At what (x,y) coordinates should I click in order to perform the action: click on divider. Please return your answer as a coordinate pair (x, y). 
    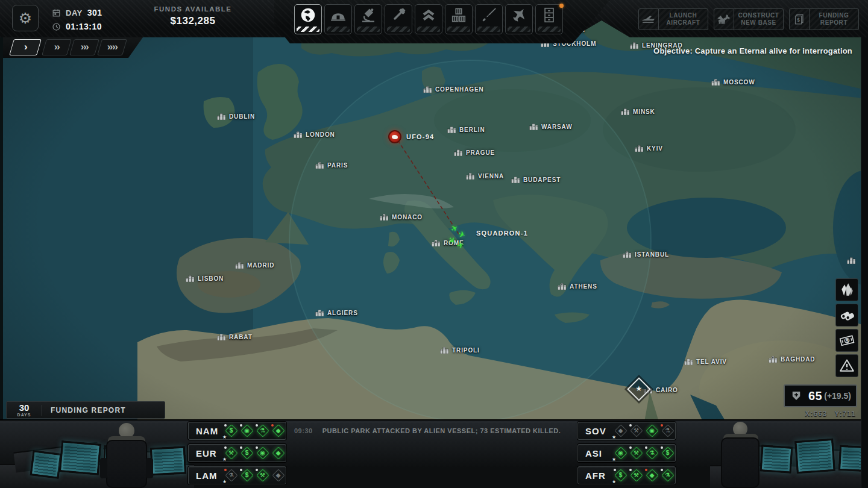
    Looking at the image, I should click on (42, 410).